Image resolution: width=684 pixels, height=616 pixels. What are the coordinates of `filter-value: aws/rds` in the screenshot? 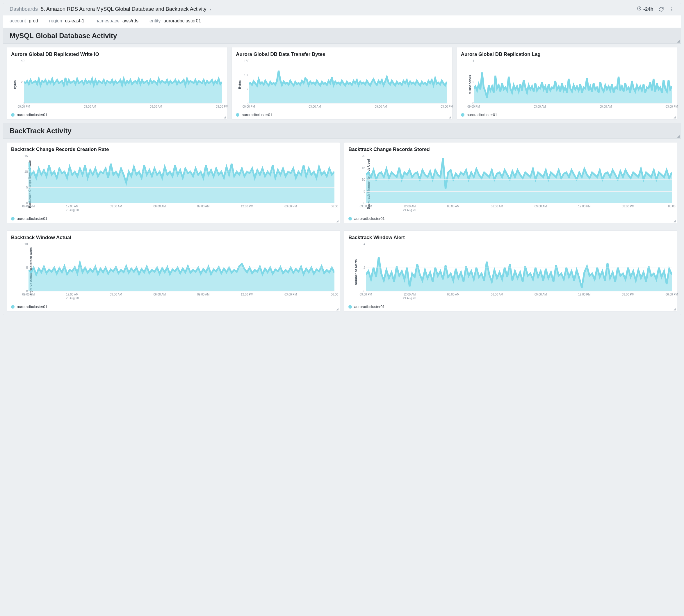 It's located at (131, 21).